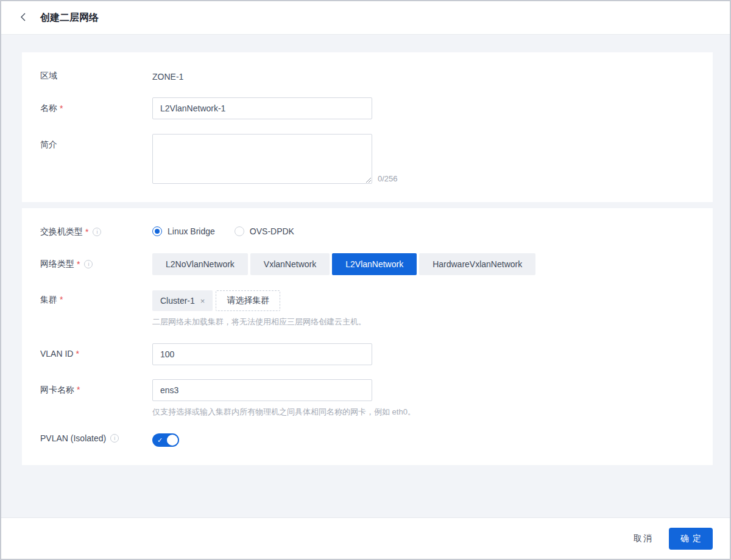 The width and height of the screenshot is (731, 560). I want to click on field-description: 简介 0/256, so click(367, 159).